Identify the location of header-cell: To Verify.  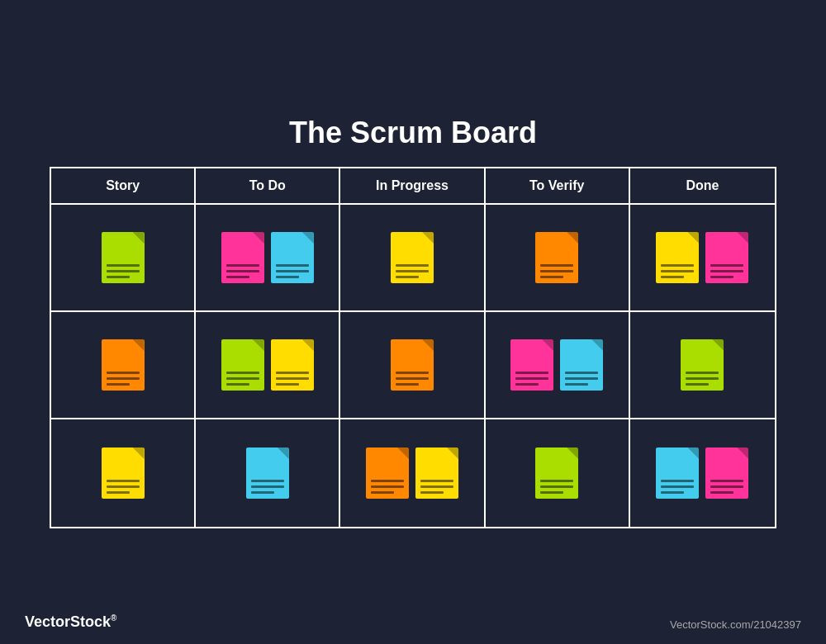
(558, 186).